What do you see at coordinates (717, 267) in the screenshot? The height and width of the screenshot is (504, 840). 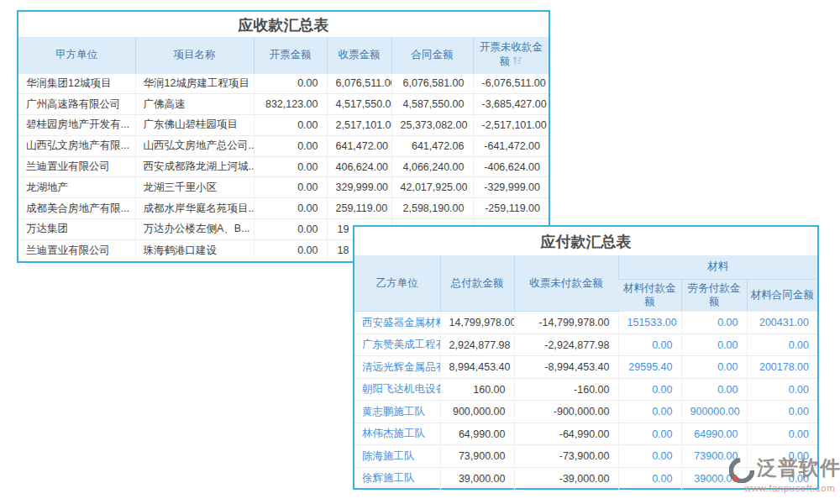 I see `column-group-header-material: 材料` at bounding box center [717, 267].